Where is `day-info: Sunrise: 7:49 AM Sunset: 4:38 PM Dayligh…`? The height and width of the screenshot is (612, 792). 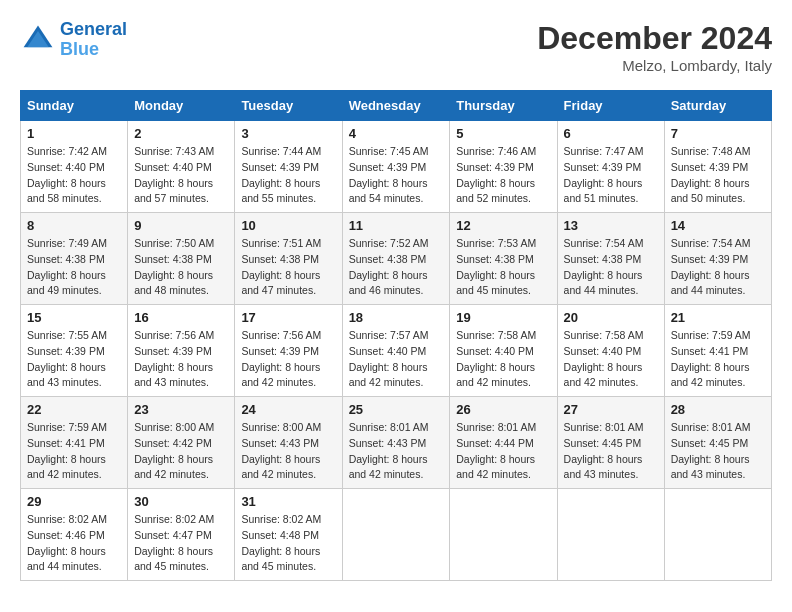 day-info: Sunrise: 7:49 AM Sunset: 4:38 PM Dayligh… is located at coordinates (74, 268).